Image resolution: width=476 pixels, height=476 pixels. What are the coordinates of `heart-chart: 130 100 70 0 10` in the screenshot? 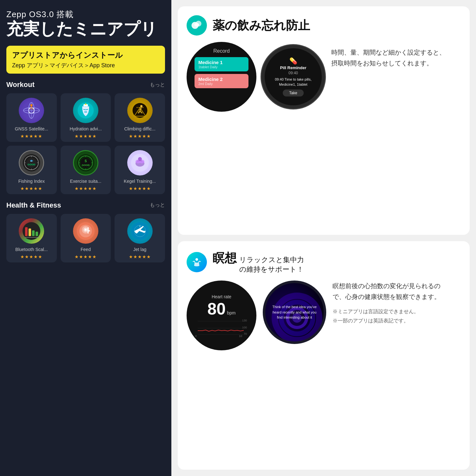 It's located at (221, 328).